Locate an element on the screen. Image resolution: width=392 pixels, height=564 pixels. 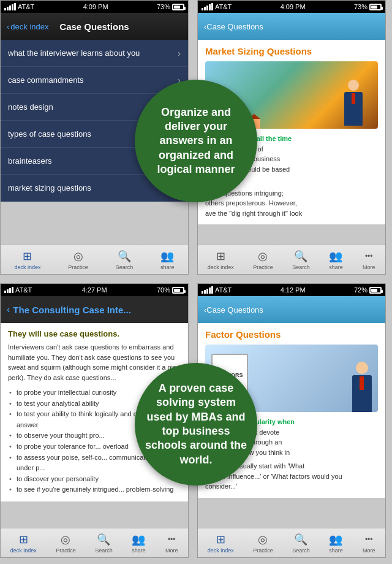
tab-more-q2: ••• More is located at coordinates (369, 260).